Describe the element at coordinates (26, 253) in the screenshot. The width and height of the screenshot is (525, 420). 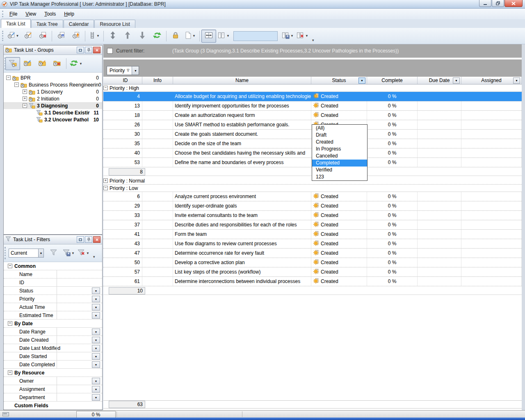
I see `filter-preset-combo: Current ▼` at that location.